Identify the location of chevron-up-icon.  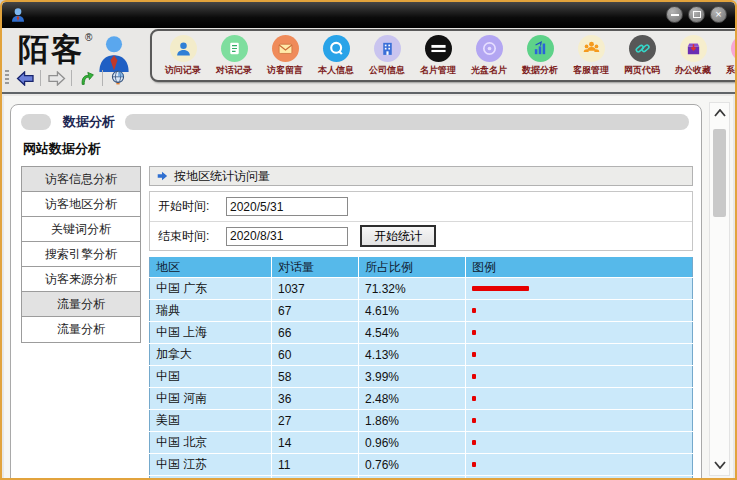
(720, 113).